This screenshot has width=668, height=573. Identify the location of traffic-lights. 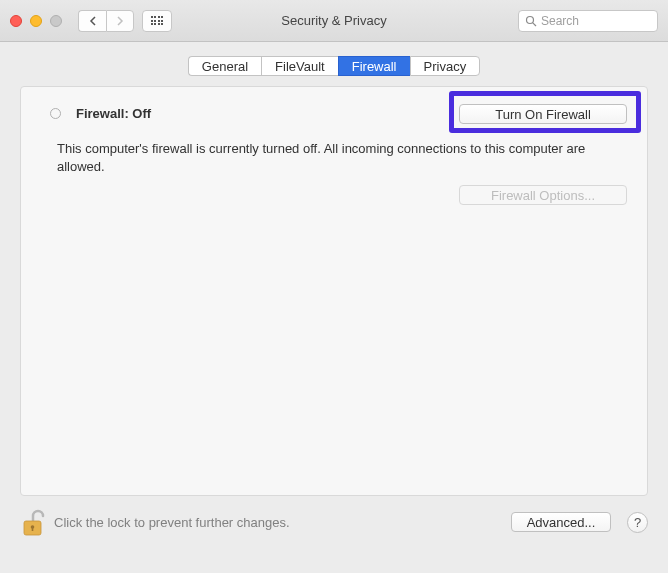
(36, 21).